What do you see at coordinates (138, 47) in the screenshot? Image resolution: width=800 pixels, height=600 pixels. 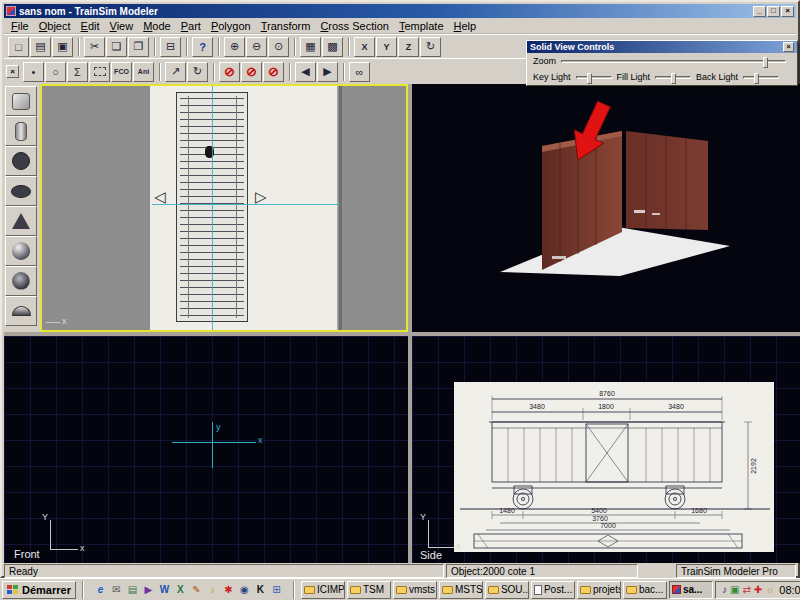 I see `paste-icon: ❐` at bounding box center [138, 47].